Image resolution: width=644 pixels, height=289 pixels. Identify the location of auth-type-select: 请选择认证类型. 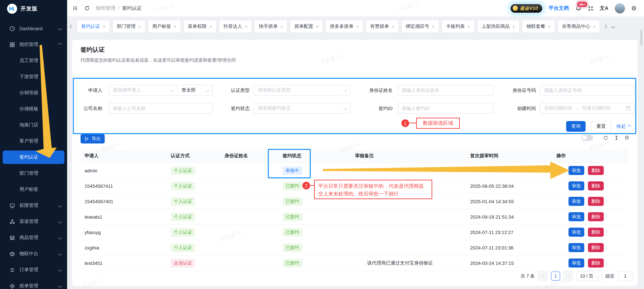
(302, 90).